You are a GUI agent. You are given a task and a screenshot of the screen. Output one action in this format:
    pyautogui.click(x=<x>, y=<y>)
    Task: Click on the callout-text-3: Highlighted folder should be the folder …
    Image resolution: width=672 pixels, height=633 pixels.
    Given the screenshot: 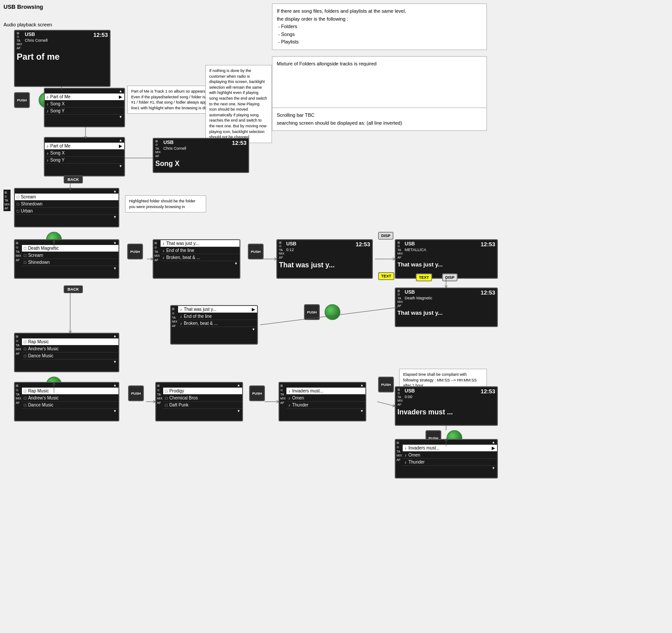 What is the action you would take?
    pyautogui.click(x=162, y=204)
    